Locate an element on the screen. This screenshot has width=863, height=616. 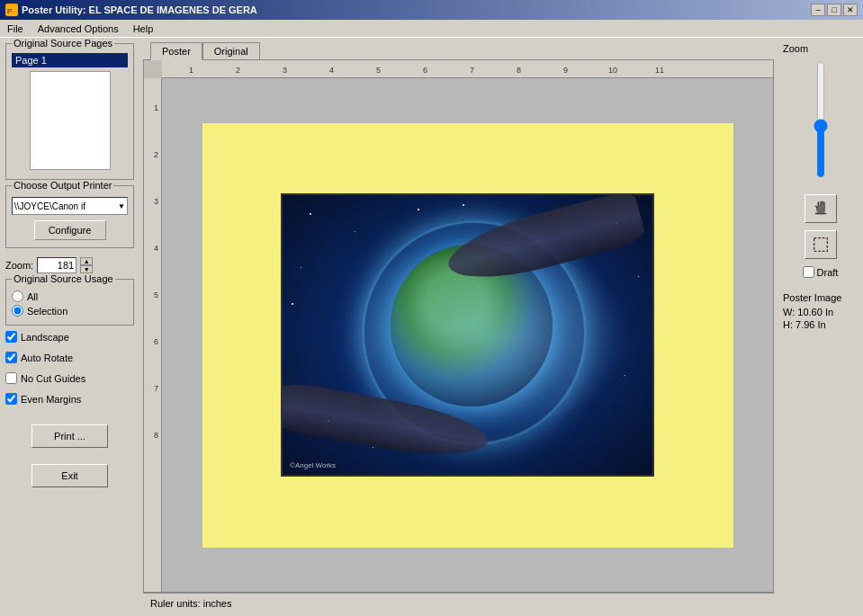
ruler-mark-7: 7 is located at coordinates (472, 70).